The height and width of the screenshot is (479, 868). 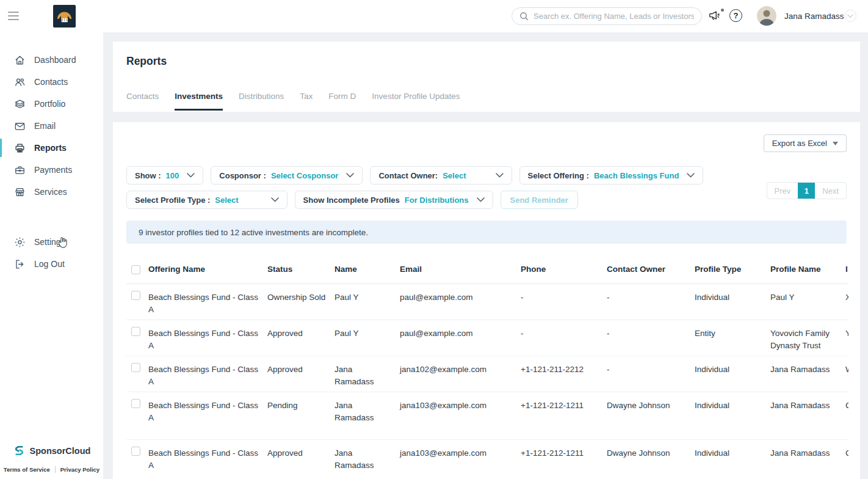 What do you see at coordinates (62, 244) in the screenshot?
I see `mouse-cursor` at bounding box center [62, 244].